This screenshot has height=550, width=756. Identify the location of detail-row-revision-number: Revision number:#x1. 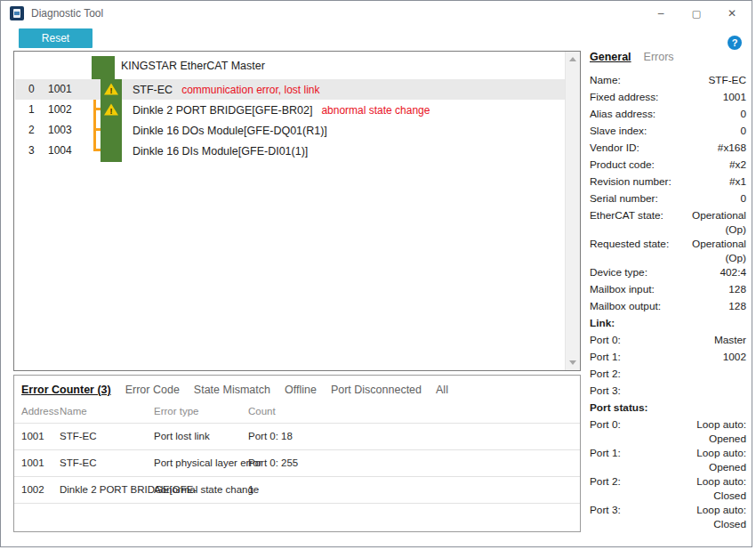
(668, 183).